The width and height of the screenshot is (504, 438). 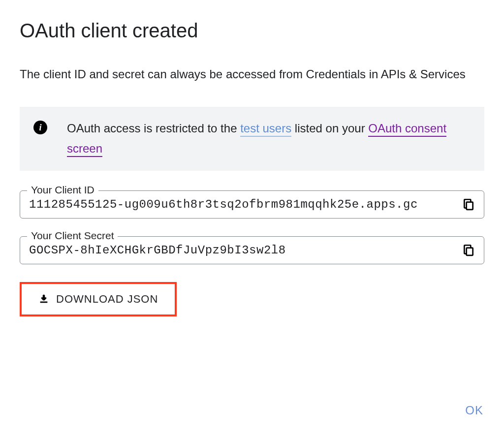 What do you see at coordinates (252, 205) in the screenshot?
I see `client-id-field: Your Client ID 111285455125-ug009u6th8r3…` at bounding box center [252, 205].